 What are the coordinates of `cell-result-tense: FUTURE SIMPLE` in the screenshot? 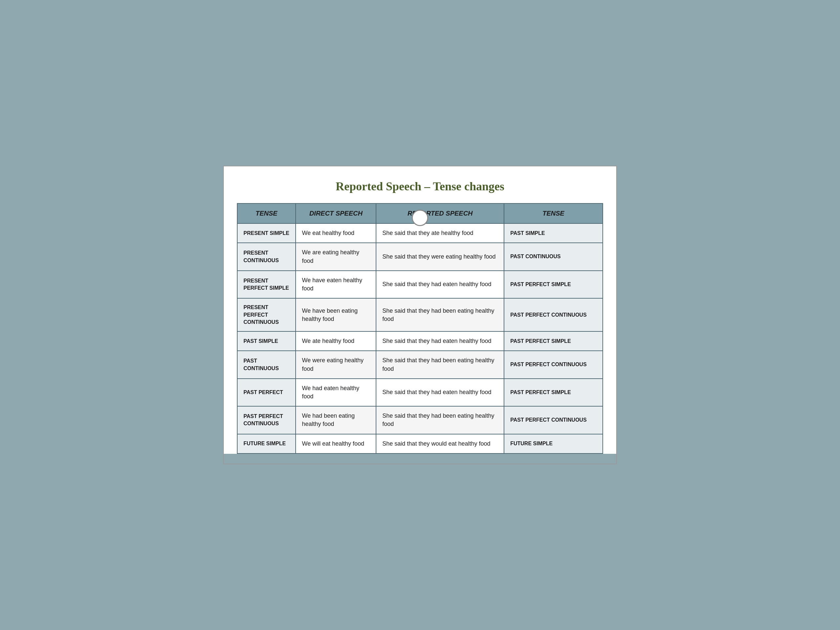 It's located at (553, 444).